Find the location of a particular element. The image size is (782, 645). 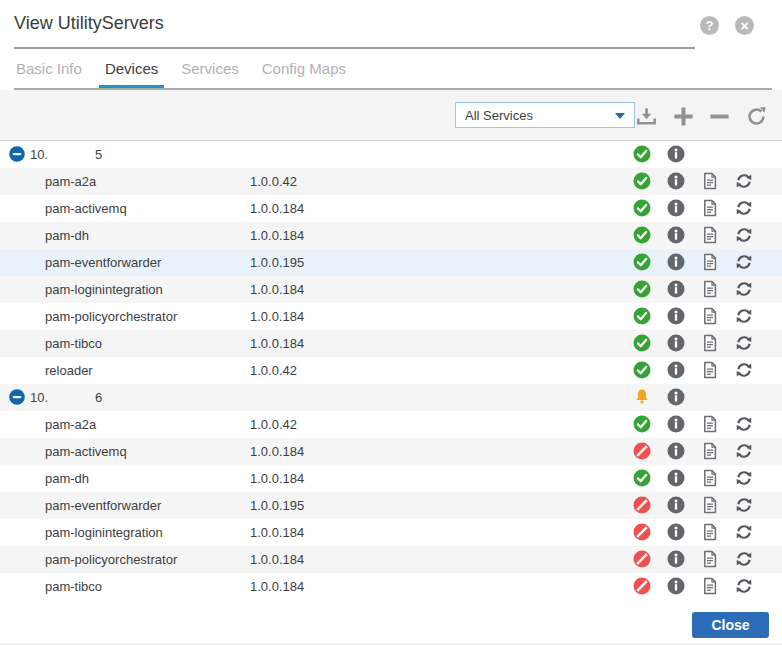

device-name: reloader is located at coordinates (69, 370).